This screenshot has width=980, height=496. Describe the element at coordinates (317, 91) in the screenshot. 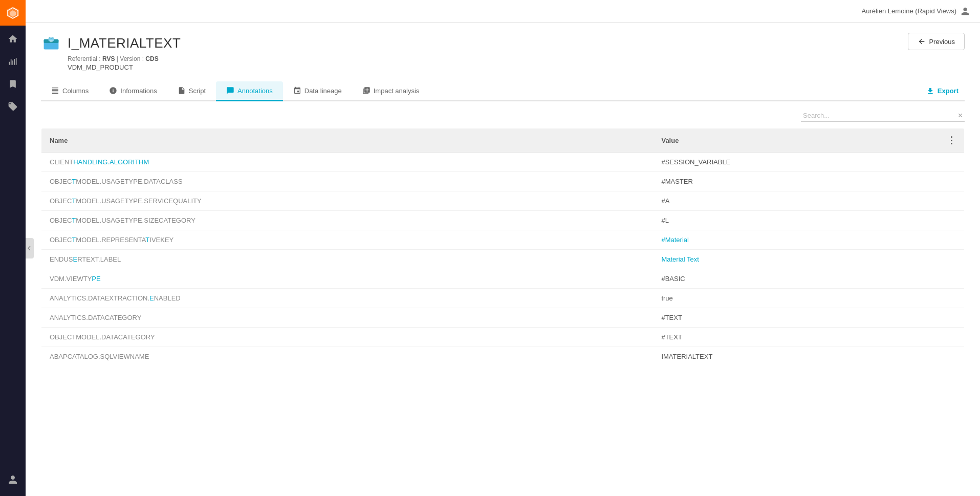

I see `tab-data-lineage: Data lineage` at that location.